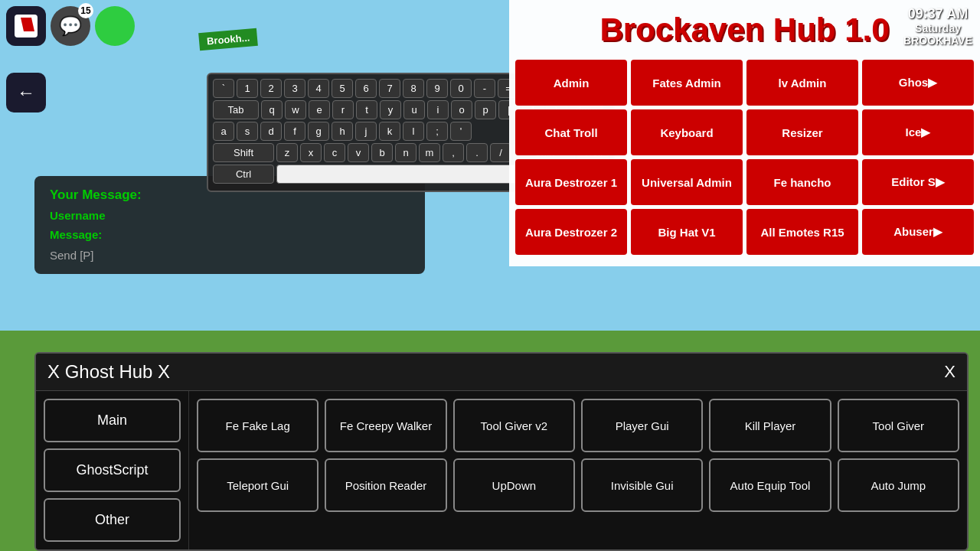 The height and width of the screenshot is (551, 980). I want to click on roblox-icon, so click(26, 26).